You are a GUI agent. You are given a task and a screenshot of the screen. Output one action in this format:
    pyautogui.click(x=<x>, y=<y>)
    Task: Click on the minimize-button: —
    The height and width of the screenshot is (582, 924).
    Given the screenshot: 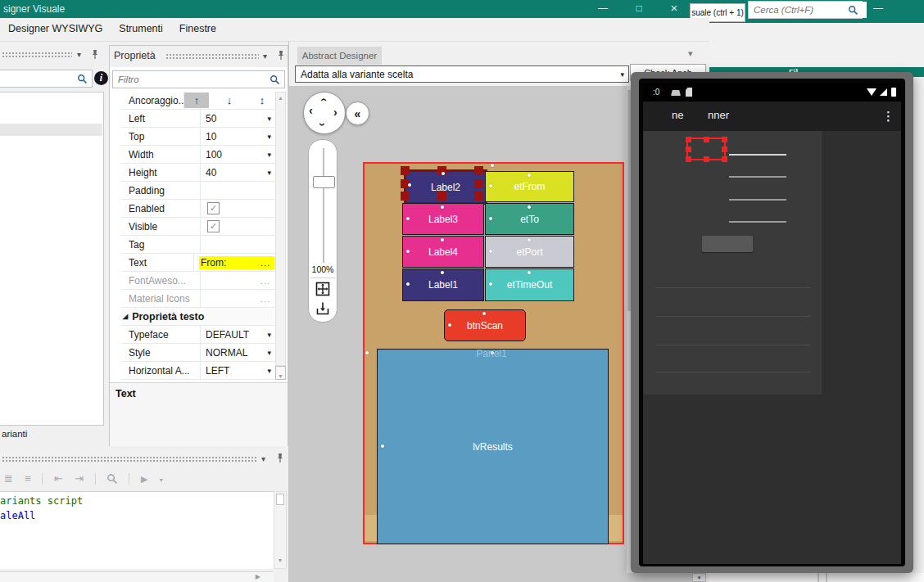 What is the action you would take?
    pyautogui.click(x=603, y=8)
    